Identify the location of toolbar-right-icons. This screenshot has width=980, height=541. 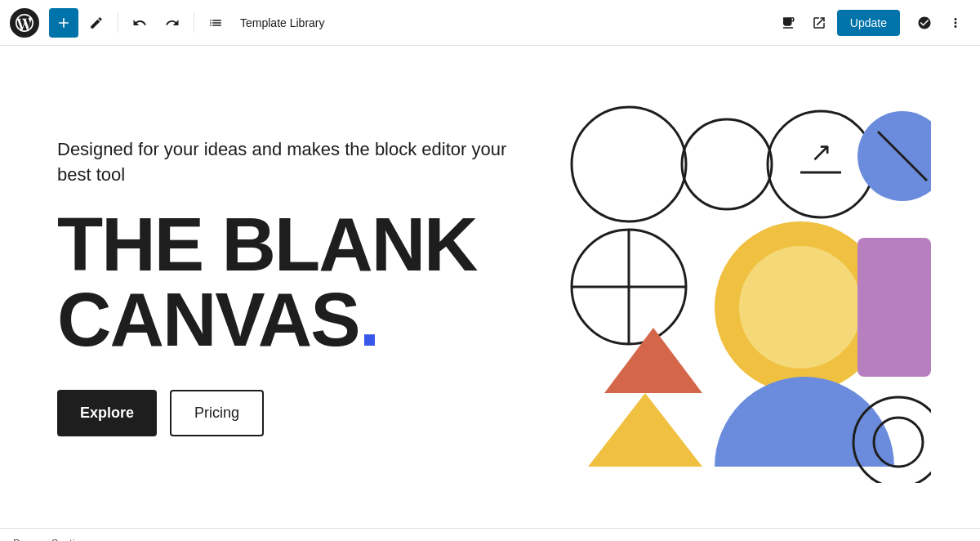
(804, 23).